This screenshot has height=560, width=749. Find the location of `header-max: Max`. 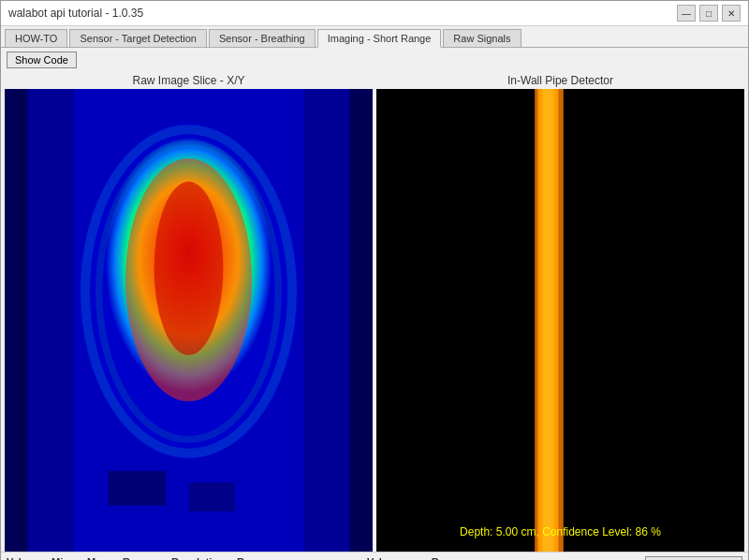

header-max: Max is located at coordinates (105, 558).